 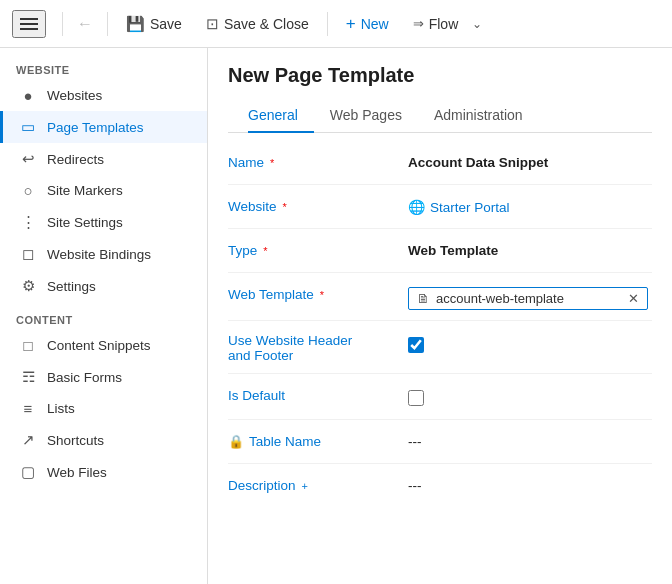 I want to click on form-value-use-header-footer, so click(x=530, y=344).